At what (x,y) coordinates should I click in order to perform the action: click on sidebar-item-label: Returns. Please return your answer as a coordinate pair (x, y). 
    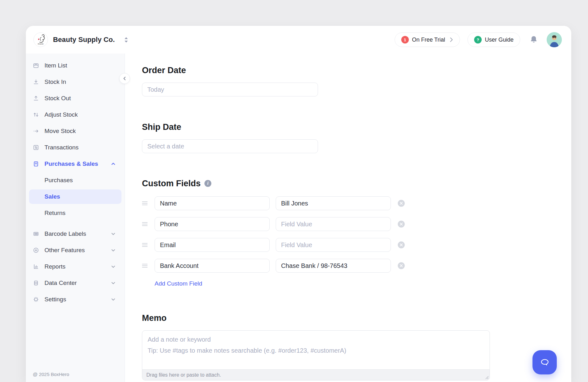
    Looking at the image, I should click on (55, 213).